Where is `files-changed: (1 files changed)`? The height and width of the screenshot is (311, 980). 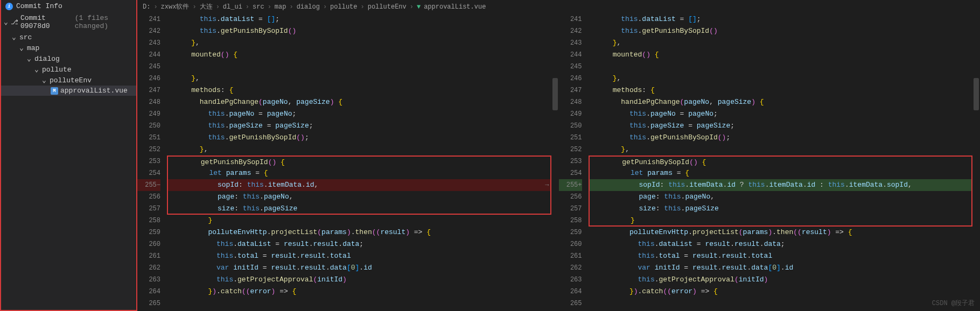 files-changed: (1 files changed) is located at coordinates (104, 22).